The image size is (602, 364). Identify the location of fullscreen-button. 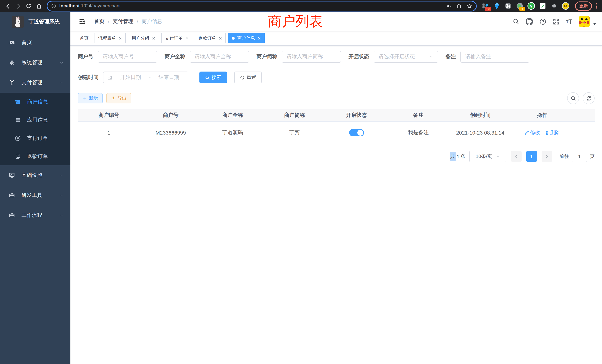
(556, 21).